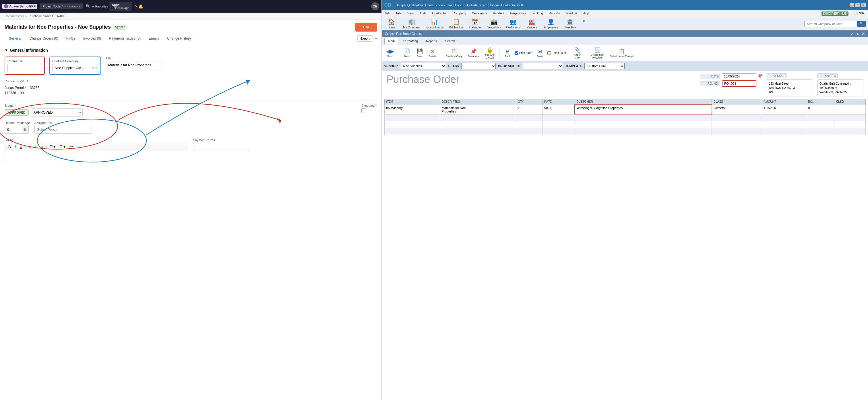  I want to click on qb-search-input, so click(830, 24).